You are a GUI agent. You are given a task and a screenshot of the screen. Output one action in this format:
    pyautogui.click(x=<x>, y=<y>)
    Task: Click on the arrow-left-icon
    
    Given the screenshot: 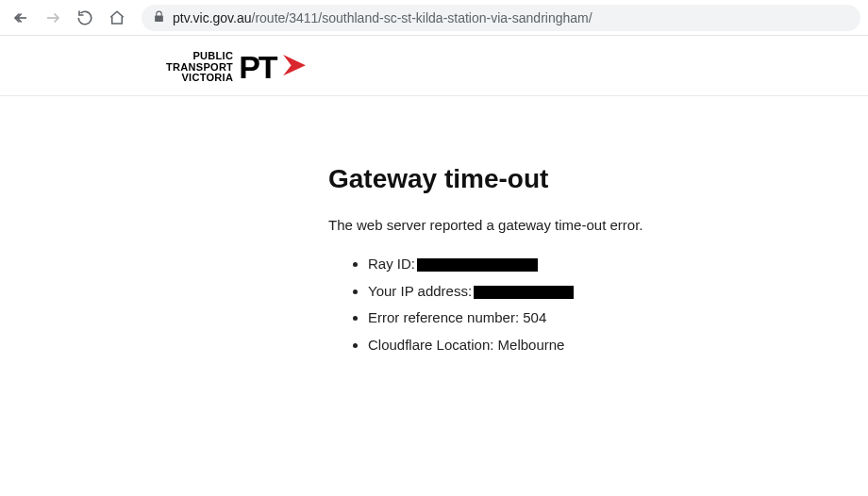 What is the action you would take?
    pyautogui.click(x=21, y=18)
    